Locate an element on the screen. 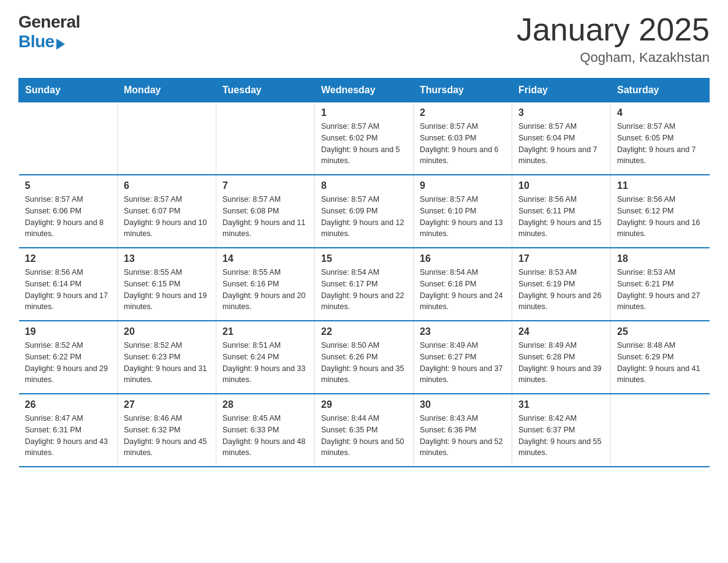 Image resolution: width=728 pixels, height=563 pixels. day-number: 12 is located at coordinates (69, 259).